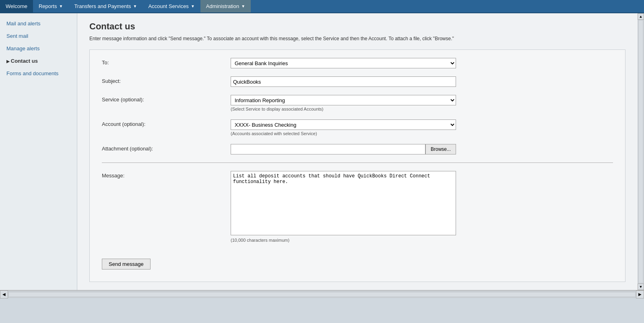 The height and width of the screenshot is (323, 644). What do you see at coordinates (102, 6) in the screenshot?
I see `nav-transfers-label: Transfers and Payments` at bounding box center [102, 6].